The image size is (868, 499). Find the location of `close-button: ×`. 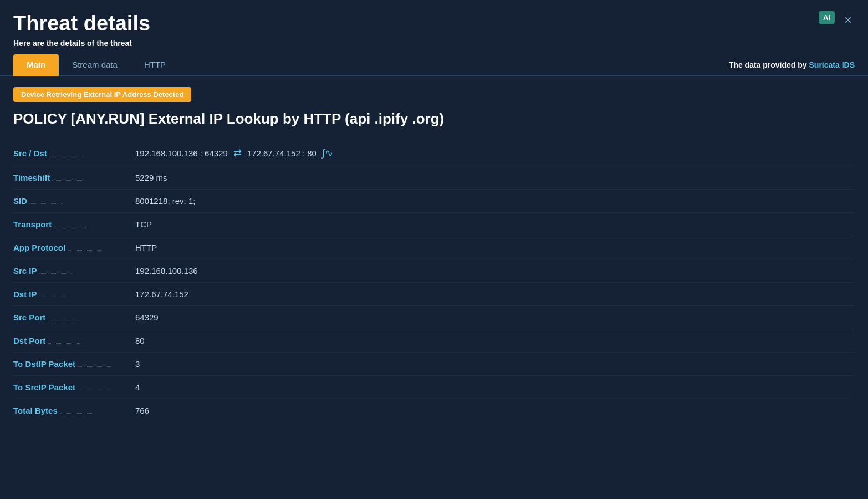

close-button: × is located at coordinates (848, 20).